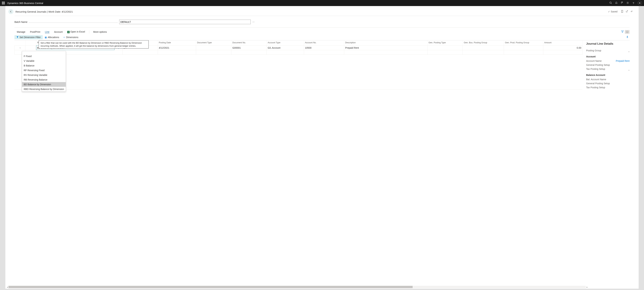 This screenshot has width=644, height=290. I want to click on app-title: Dynamics 365 Business Central, so click(26, 3).